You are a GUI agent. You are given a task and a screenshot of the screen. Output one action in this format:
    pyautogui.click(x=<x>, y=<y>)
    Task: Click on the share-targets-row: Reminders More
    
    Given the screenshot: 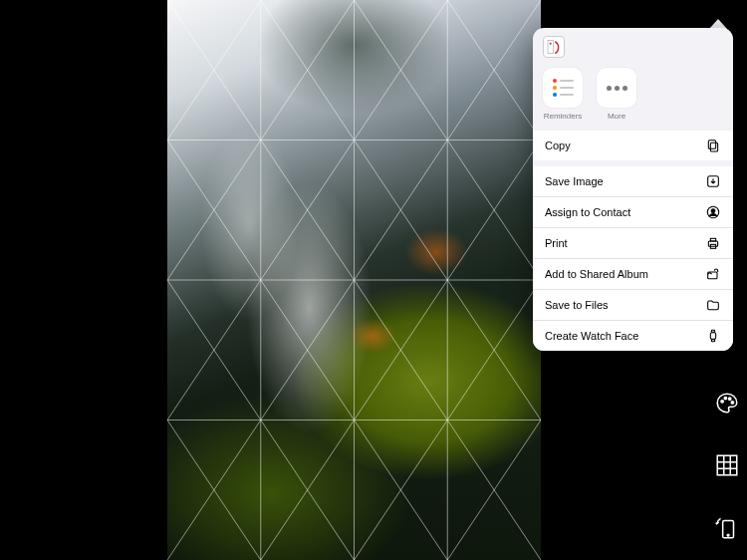 What is the action you would take?
    pyautogui.click(x=633, y=100)
    